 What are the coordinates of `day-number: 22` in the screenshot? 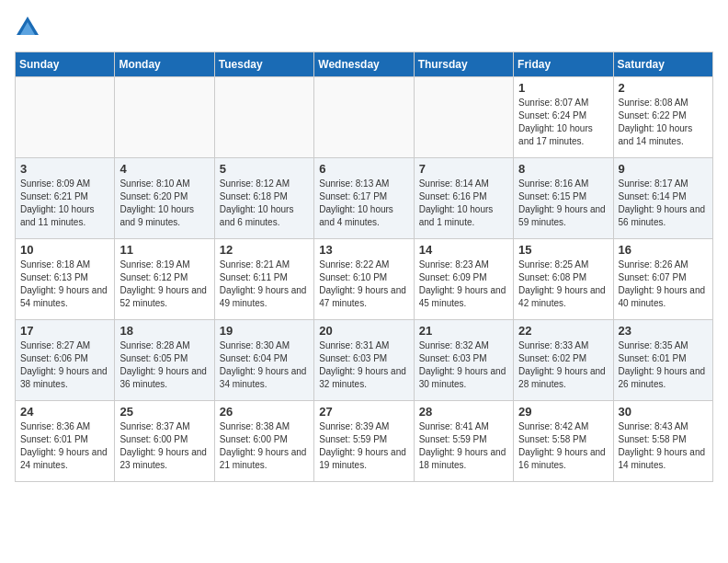 It's located at (563, 331).